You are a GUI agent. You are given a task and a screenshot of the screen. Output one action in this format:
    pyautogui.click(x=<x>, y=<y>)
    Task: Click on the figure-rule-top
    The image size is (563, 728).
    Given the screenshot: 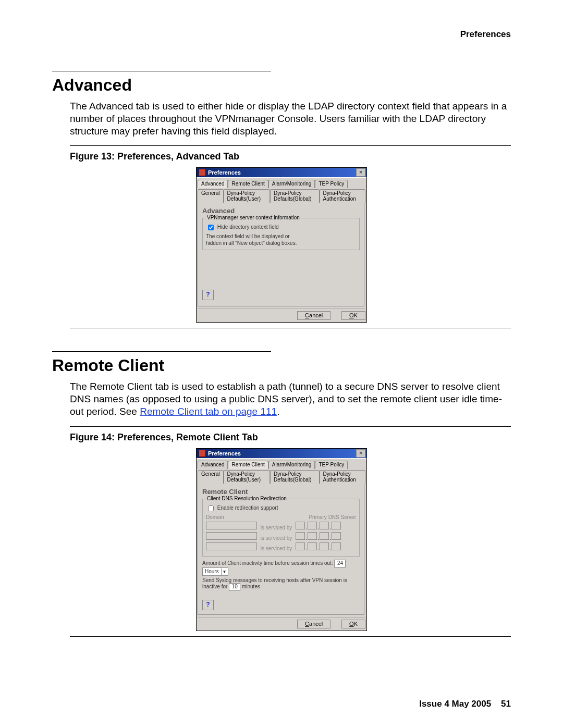 What is the action you would take?
    pyautogui.click(x=290, y=146)
    